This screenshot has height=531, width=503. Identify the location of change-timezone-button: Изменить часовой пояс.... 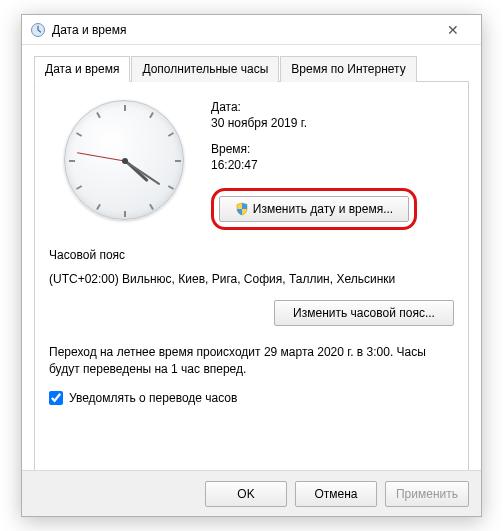
(364, 313).